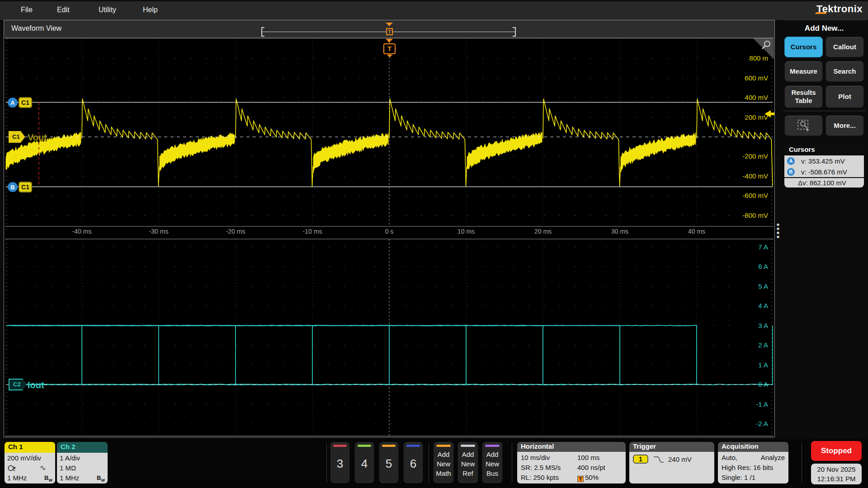 This screenshot has width=868, height=488. What do you see at coordinates (599, 478) in the screenshot?
I see `horizontal-position: T50%` at bounding box center [599, 478].